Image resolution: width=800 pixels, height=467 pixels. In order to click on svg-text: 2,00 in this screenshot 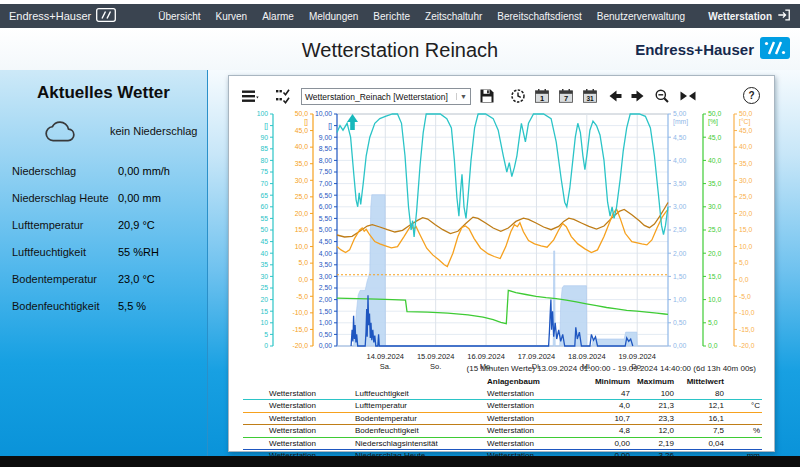, I will do `click(326, 300)`.